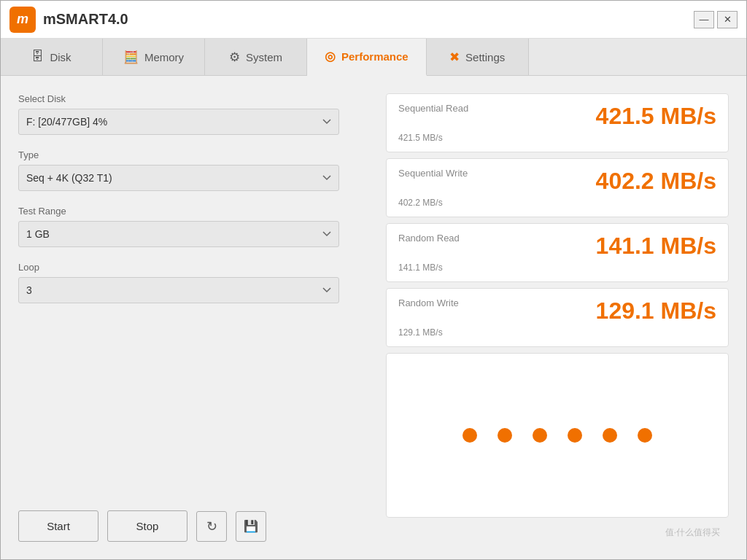 This screenshot has height=560, width=747. Describe the element at coordinates (557, 138) in the screenshot. I see `seq-read-value-small: 421.5 MB/s` at that location.